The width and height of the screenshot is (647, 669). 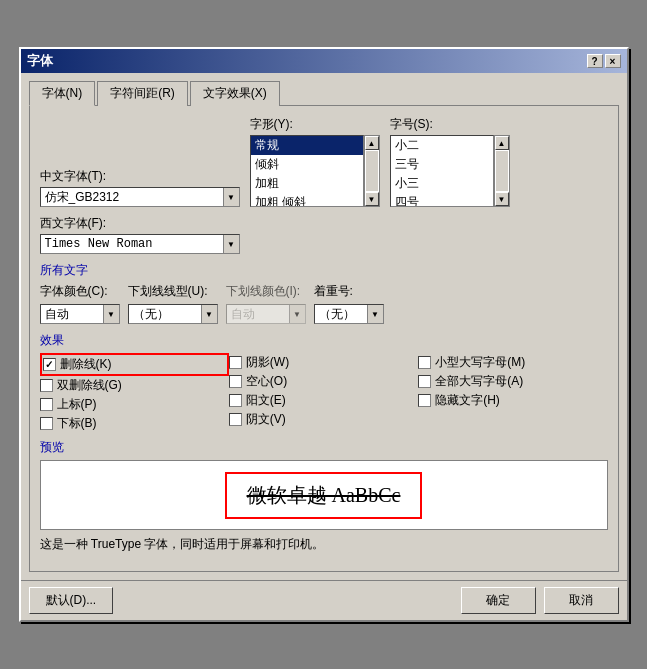 What do you see at coordinates (140, 244) in the screenshot?
I see `western-font-select: Times New Roman` at bounding box center [140, 244].